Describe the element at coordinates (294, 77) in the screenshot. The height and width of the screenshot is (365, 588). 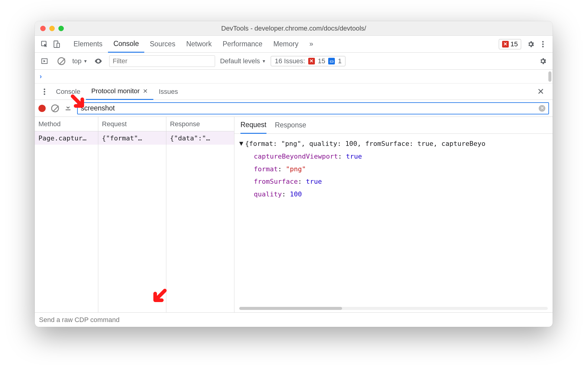
I see `console-prompt: ›` at that location.